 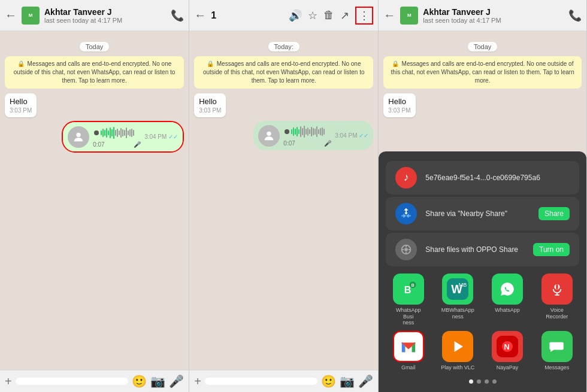 I want to click on msg-hello-1: Hello 3:03 PM, so click(x=95, y=105).